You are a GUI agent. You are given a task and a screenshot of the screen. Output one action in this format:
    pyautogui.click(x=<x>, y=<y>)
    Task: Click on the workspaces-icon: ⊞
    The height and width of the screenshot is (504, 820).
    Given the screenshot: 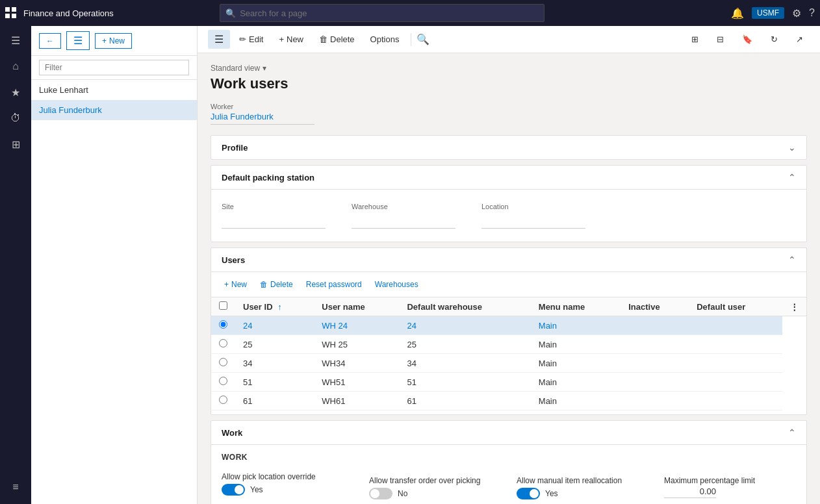 What is the action you would take?
    pyautogui.click(x=16, y=144)
    